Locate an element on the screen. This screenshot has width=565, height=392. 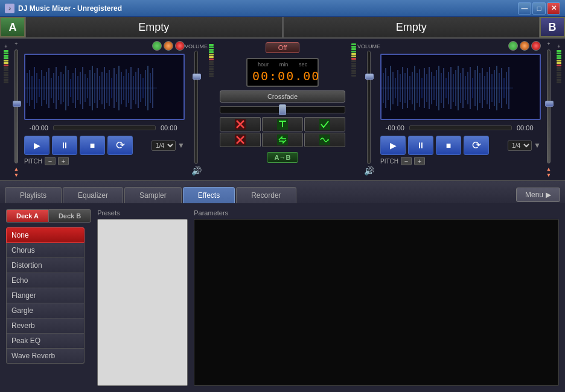
deck-b-pitch-label: PITCH is located at coordinates (389, 162).